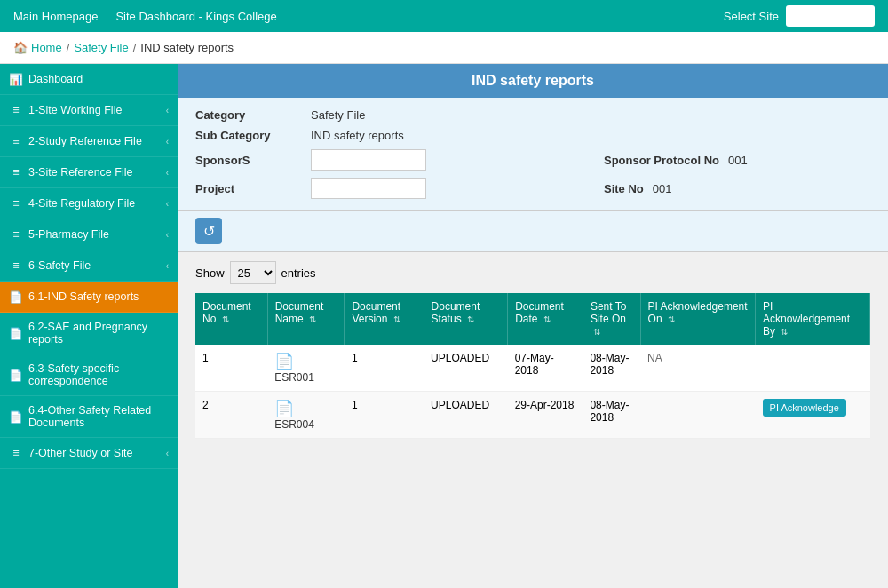  Describe the element at coordinates (16, 79) in the screenshot. I see `sidebar-icon-dashboard: 📊` at that location.